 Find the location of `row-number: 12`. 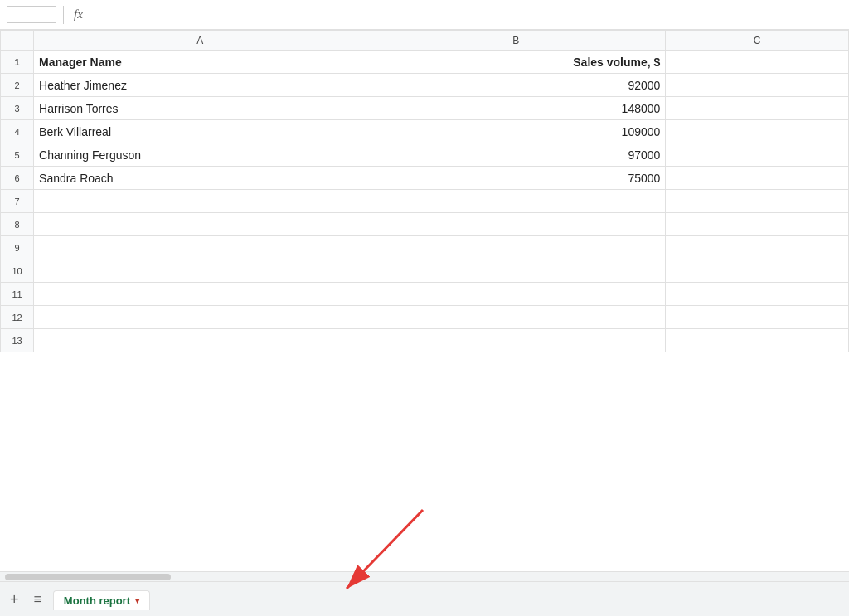

row-number: 12 is located at coordinates (17, 318).